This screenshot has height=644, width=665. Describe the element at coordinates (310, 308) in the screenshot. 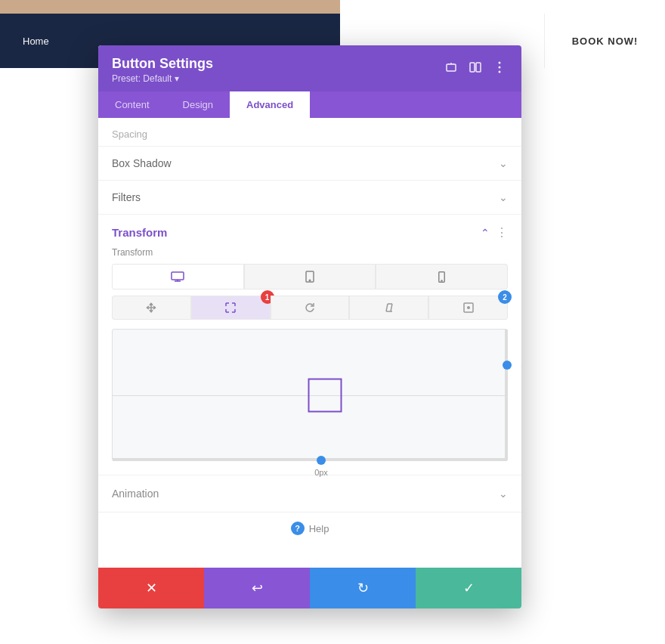

I see `transform-type-selector: 1` at that location.